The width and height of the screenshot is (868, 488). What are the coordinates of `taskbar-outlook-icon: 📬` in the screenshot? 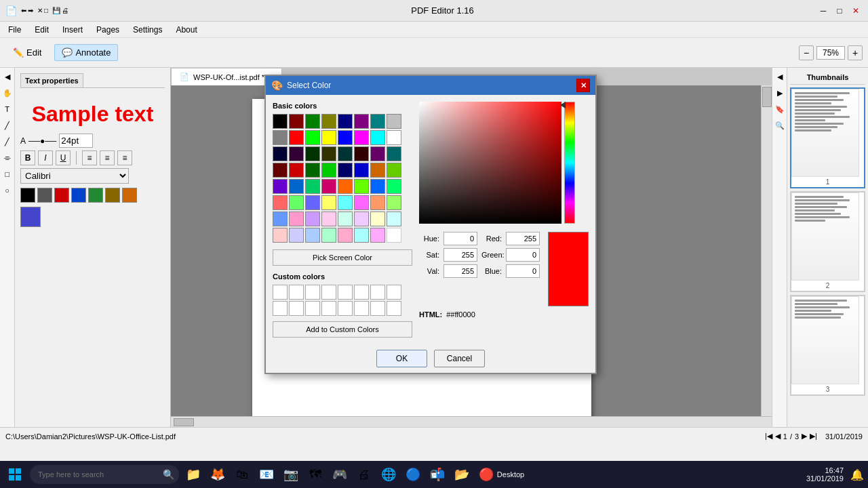 It's located at (437, 474).